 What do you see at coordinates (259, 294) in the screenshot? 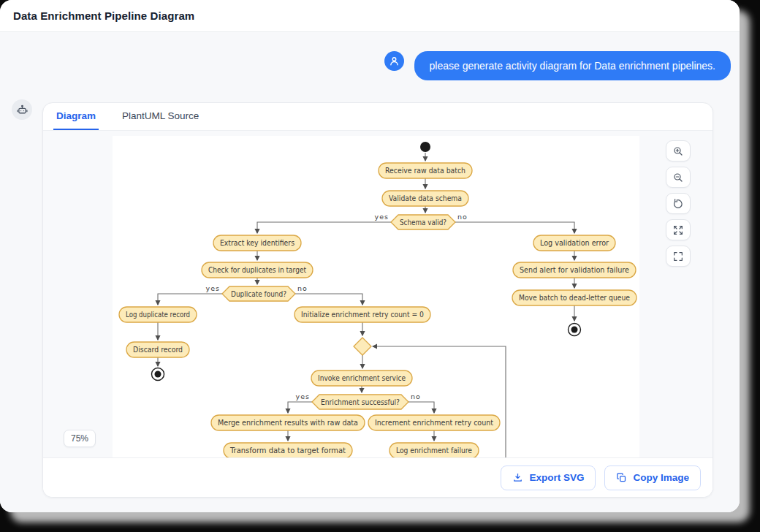
I see `svg-text: Duplicate found?` at bounding box center [259, 294].